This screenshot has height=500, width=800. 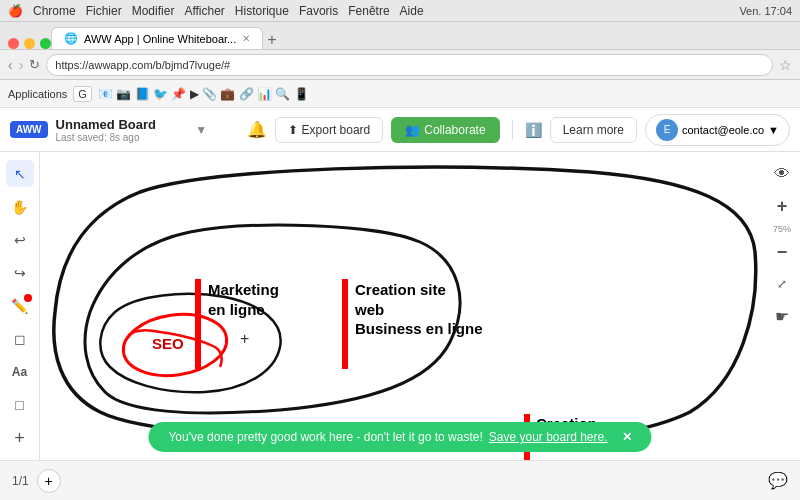 What do you see at coordinates (400, 36) in the screenshot?
I see `tab-bar: 🌐 AWW App | Online Whiteboar... ✕ +` at bounding box center [400, 36].